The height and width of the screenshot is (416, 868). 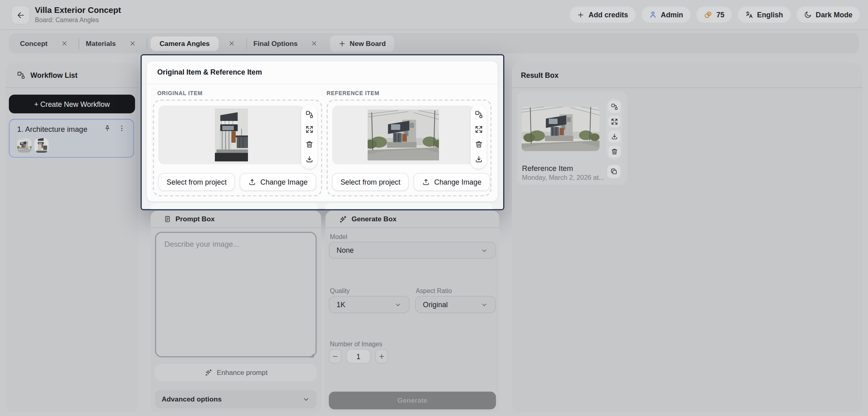 I want to click on add-credits-button: Add credits, so click(x=602, y=15).